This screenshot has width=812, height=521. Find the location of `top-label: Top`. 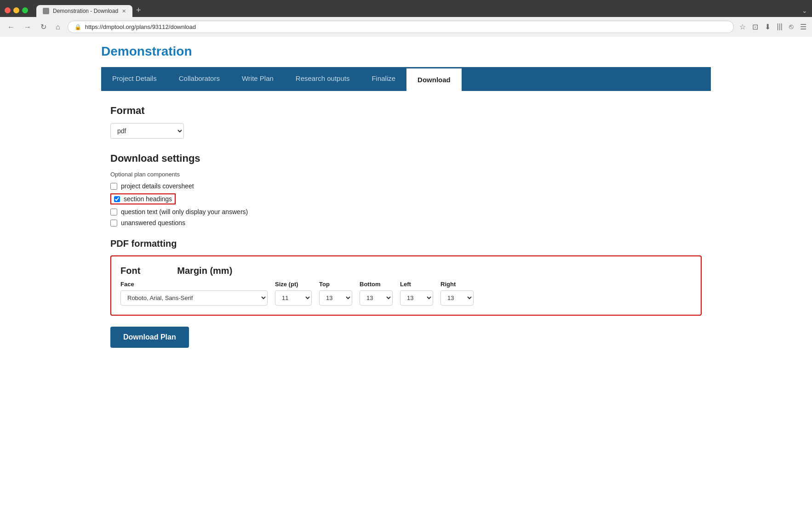

top-label: Top is located at coordinates (336, 284).